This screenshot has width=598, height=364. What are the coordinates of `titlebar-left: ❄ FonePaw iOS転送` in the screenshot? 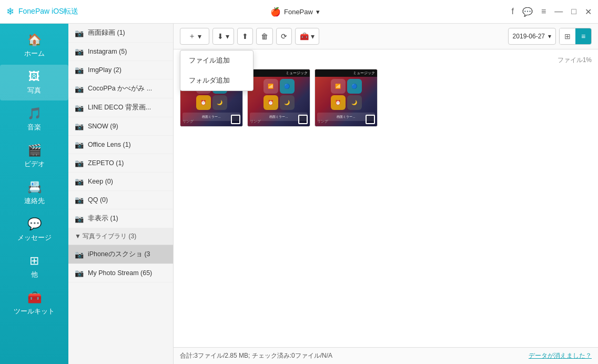 It's located at (42, 12).